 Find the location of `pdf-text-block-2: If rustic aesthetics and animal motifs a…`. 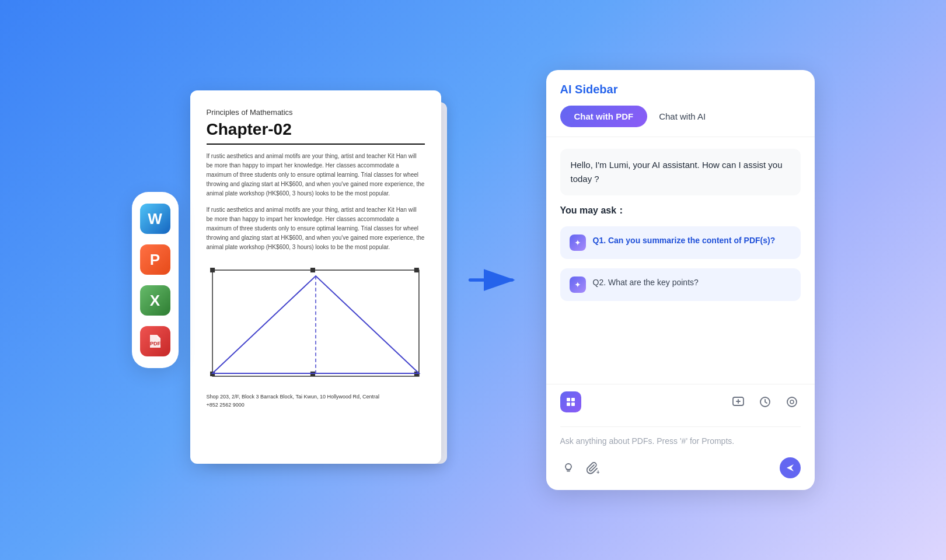

pdf-text-block-2: If rustic aesthetics and animal motifs a… is located at coordinates (316, 229).